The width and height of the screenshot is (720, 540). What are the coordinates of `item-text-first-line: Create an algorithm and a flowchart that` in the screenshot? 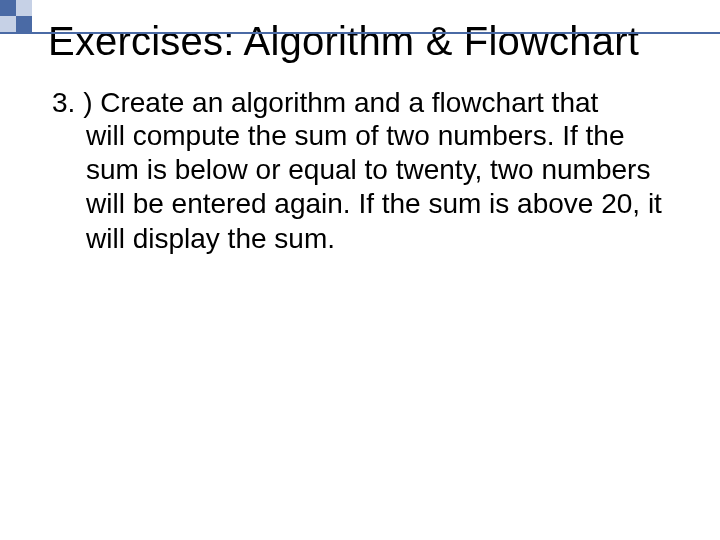 It's located at (349, 102).